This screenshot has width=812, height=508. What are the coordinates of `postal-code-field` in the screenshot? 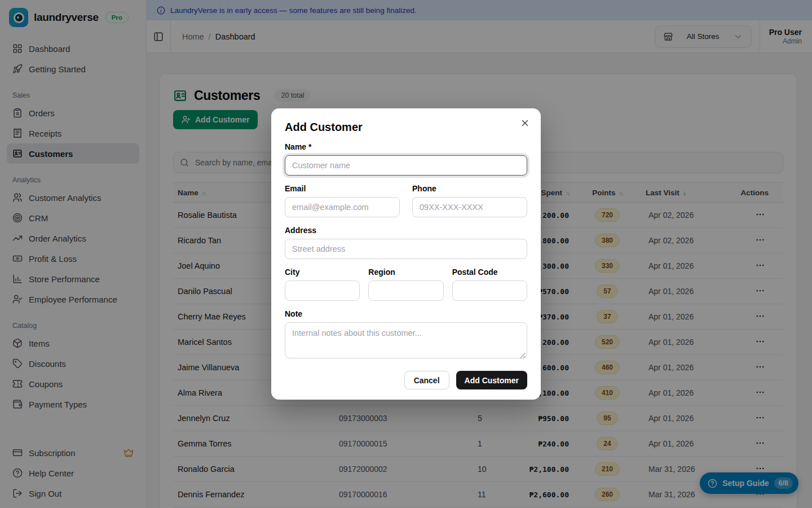 It's located at (489, 291).